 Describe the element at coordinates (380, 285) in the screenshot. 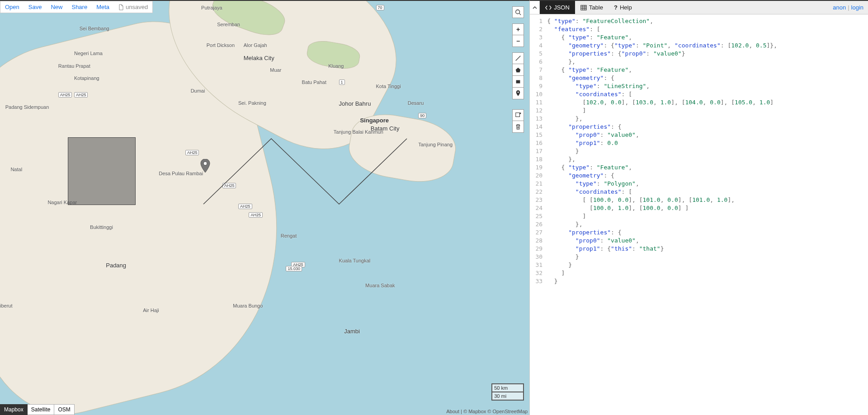

I see `place-label: Muara Sabak` at that location.